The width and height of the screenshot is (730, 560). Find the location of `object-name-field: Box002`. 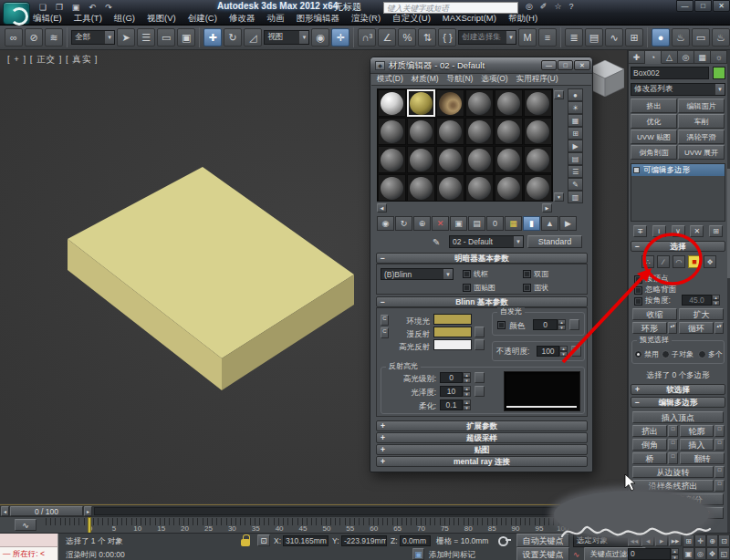

object-name-field: Box002 is located at coordinates (670, 73).